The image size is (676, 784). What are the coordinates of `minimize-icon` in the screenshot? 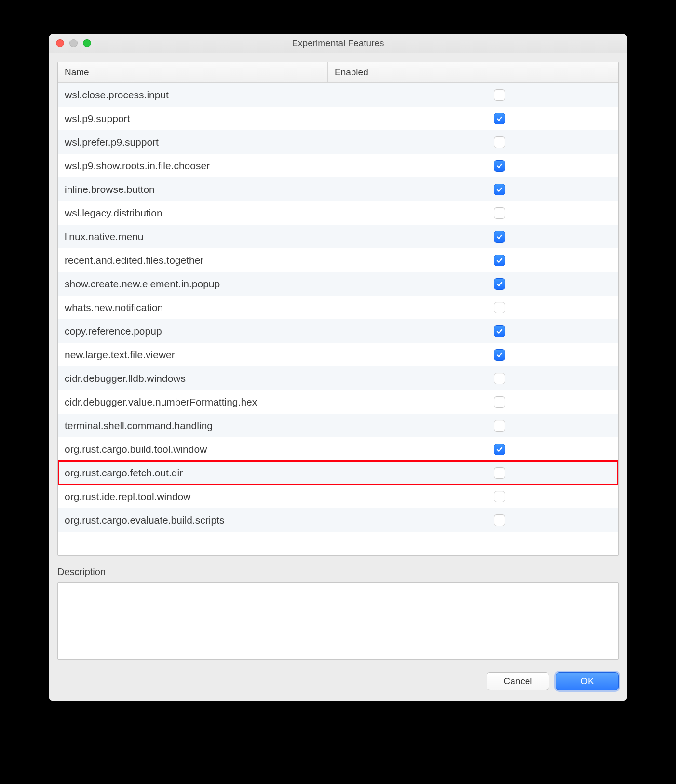 It's located at (73, 43).